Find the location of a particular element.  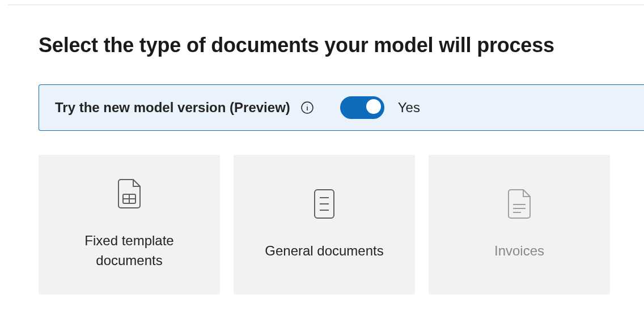

document-fixed-icon is located at coordinates (129, 195).